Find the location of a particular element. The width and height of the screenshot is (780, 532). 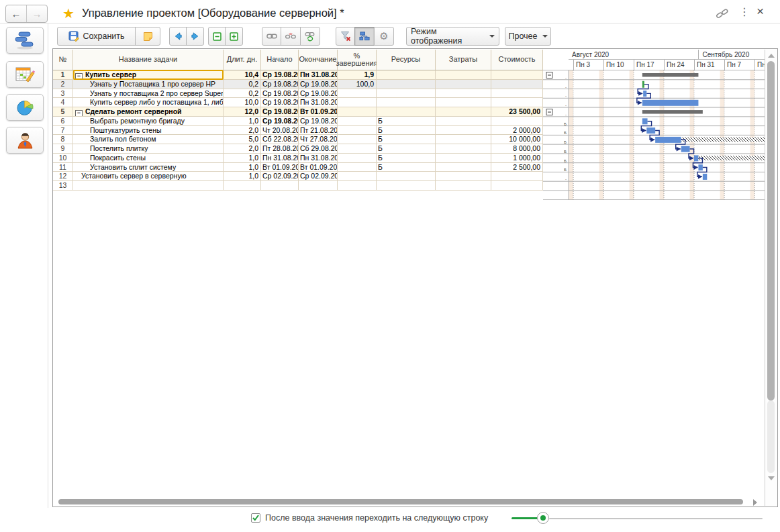

table-row-8: 8Залить пол бетоном5,0Сб 22.08.20Чт 27.0… is located at coordinates (298, 140).